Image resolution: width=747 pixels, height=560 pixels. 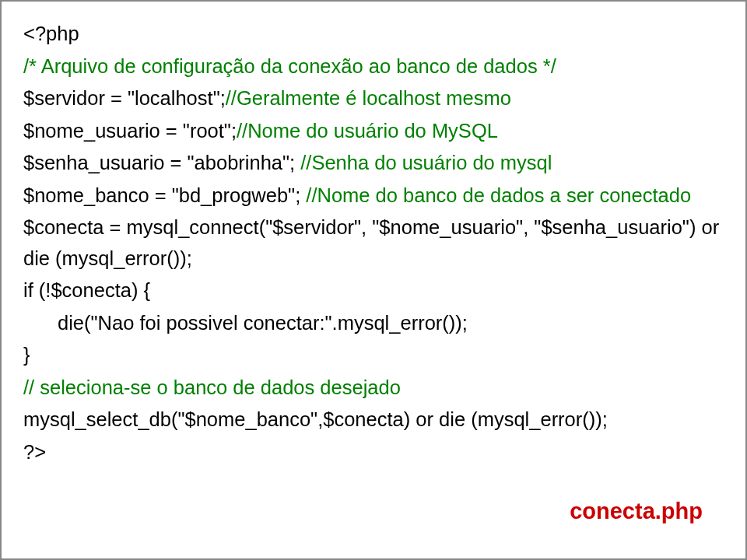 I want to click on code-text: $nome_usuario = "root";, so click(x=130, y=131).